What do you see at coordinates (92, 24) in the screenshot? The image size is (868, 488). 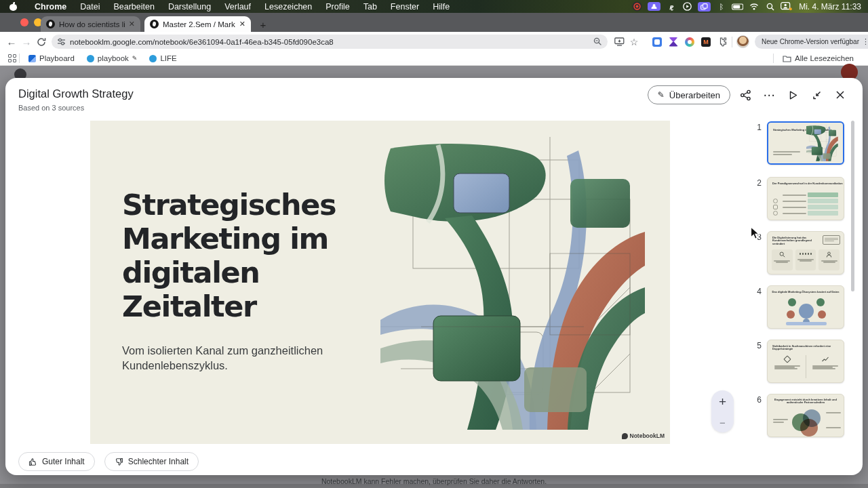 I see `tab-title: How do scientists link genet` at bounding box center [92, 24].